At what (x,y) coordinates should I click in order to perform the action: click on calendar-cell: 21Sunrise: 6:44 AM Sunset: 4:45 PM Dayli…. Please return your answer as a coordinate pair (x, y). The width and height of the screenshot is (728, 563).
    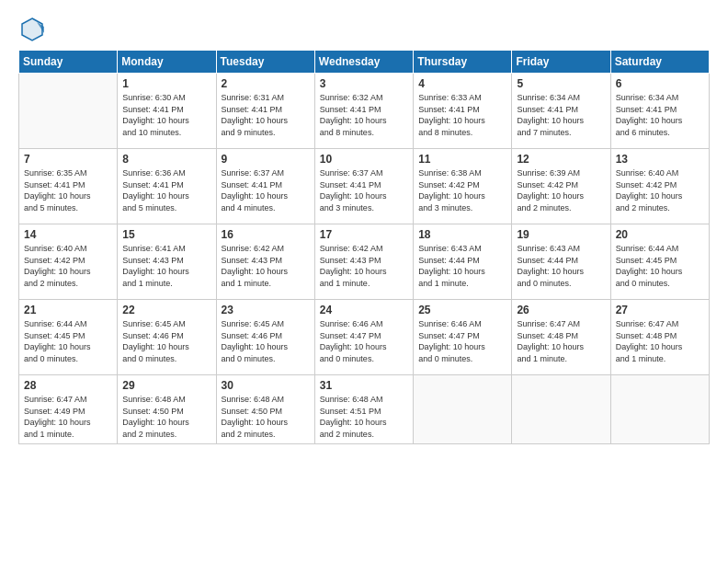
    Looking at the image, I should click on (68, 338).